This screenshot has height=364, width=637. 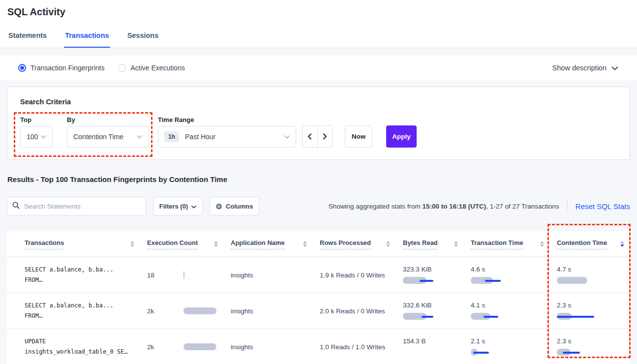 I want to click on column-header: Rows Processed, so click(x=354, y=244).